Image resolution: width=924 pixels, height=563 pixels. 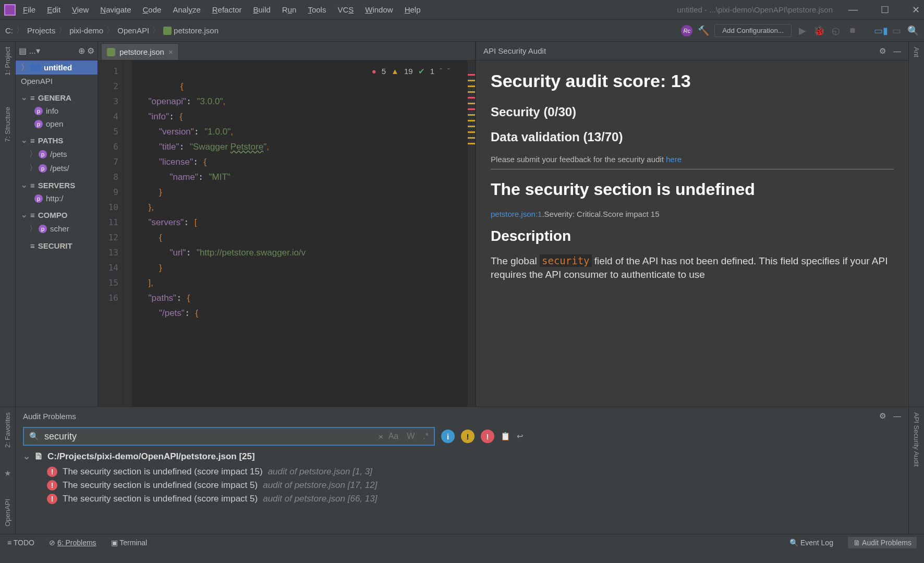 I want to click on menu-view: View, so click(x=80, y=9).